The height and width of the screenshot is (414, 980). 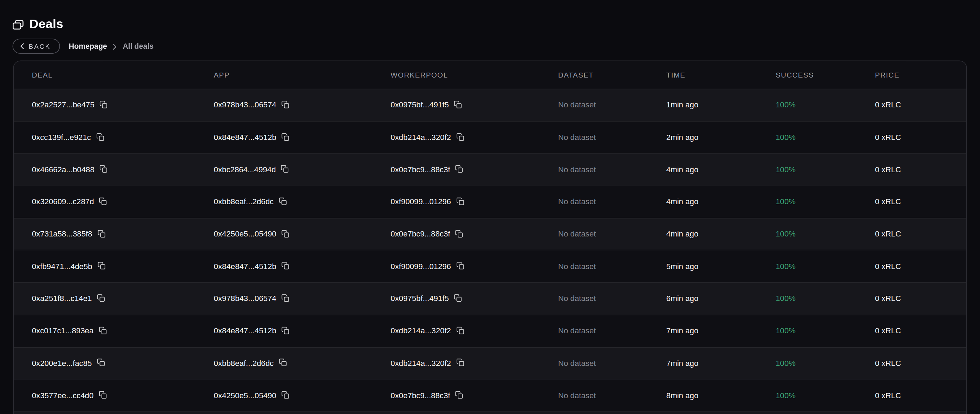 I want to click on table-row: 0x46662a...b0488 0xbc2864...4994d 0x0e7b…, so click(x=490, y=170).